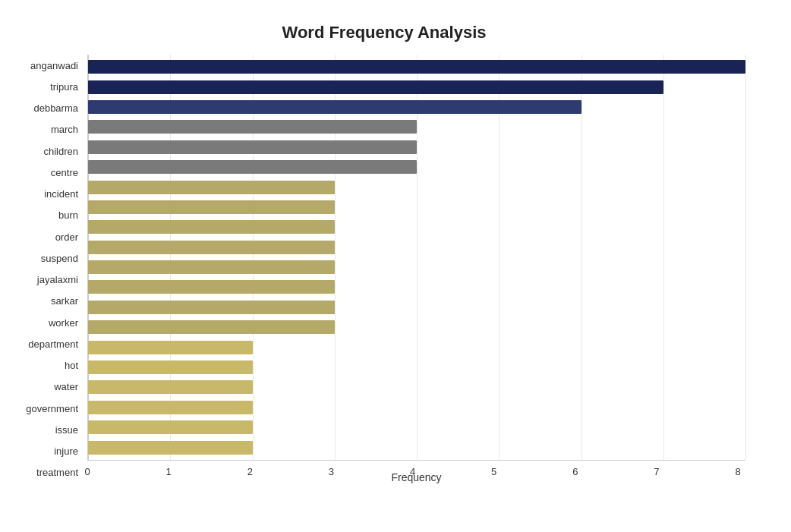 The image size is (791, 532). What do you see at coordinates (64, 194) in the screenshot?
I see `y-axis-label: incident` at bounding box center [64, 194].